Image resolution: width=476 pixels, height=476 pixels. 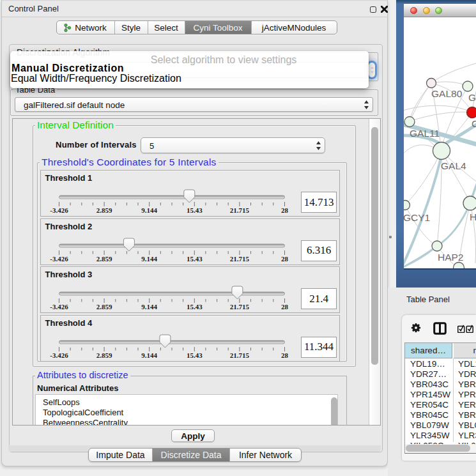 I want to click on svg-text: GAL4, so click(x=454, y=166).